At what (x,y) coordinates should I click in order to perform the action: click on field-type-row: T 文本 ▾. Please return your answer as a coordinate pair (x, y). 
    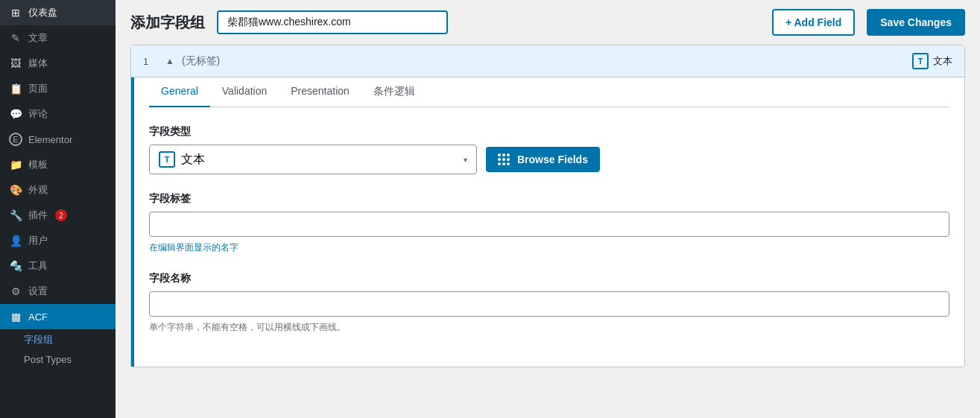
    Looking at the image, I should click on (549, 159).